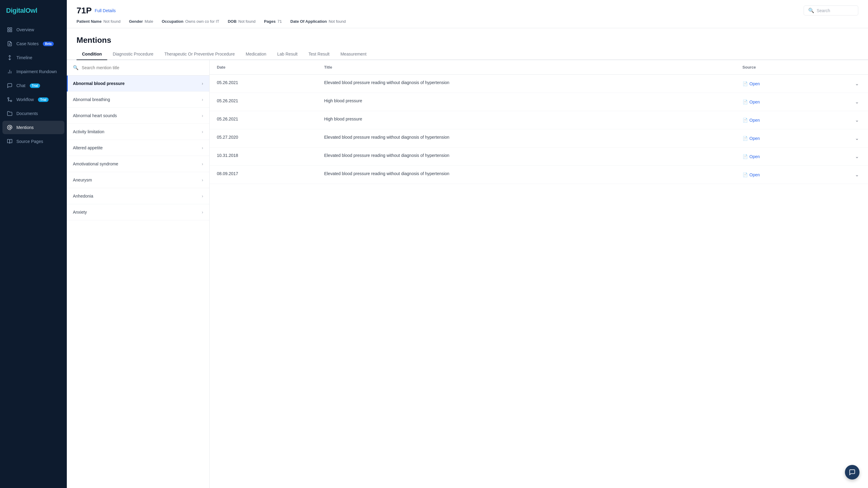 The height and width of the screenshot is (488, 868). Describe the element at coordinates (138, 282) in the screenshot. I see `list-items: Abnormal blood pressure › Abnormal breat…` at that location.